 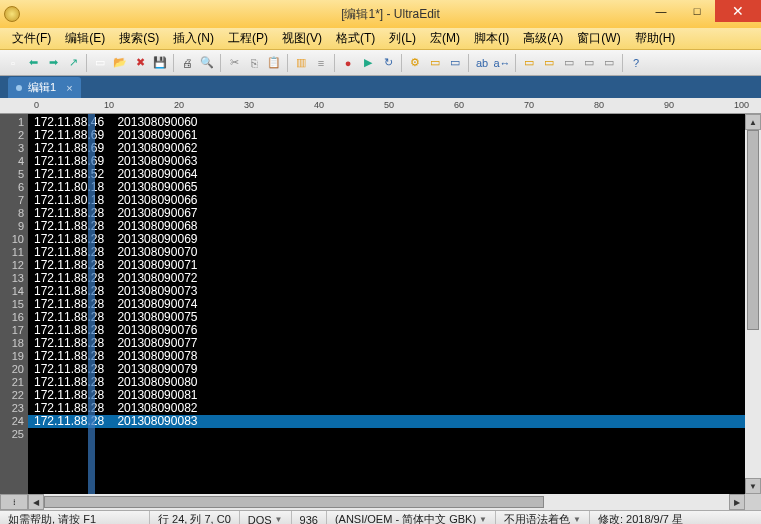 I want to click on vertical-scrollbar: ▲ ▼, so click(x=753, y=304).